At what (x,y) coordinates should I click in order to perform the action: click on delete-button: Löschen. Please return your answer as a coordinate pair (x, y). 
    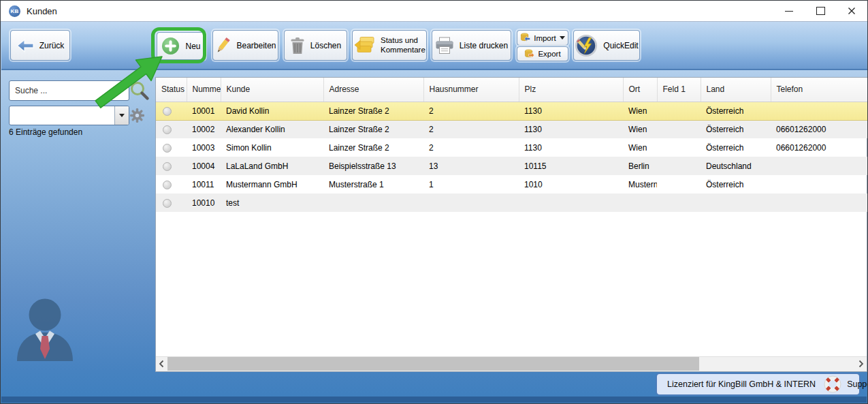
    Looking at the image, I should click on (316, 45).